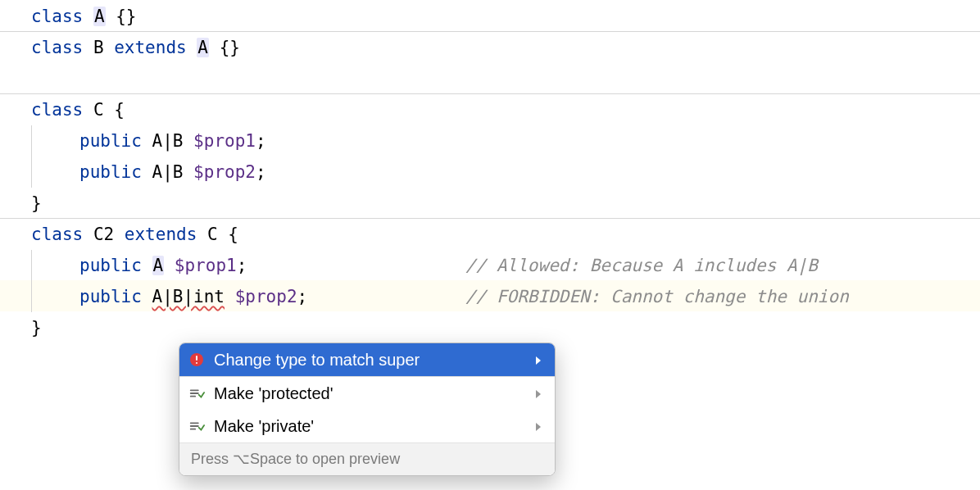 This screenshot has height=490, width=980. I want to click on type-error: A|B|int, so click(188, 297).